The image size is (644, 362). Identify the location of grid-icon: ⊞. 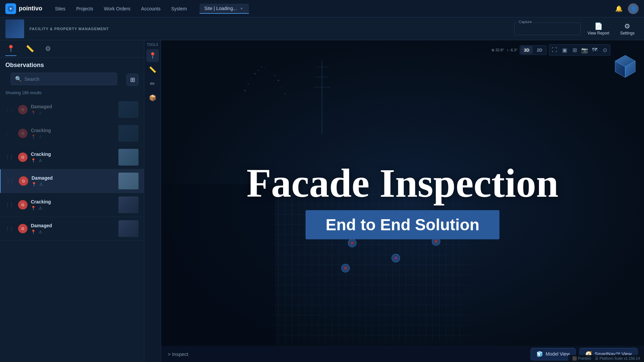
(575, 50).